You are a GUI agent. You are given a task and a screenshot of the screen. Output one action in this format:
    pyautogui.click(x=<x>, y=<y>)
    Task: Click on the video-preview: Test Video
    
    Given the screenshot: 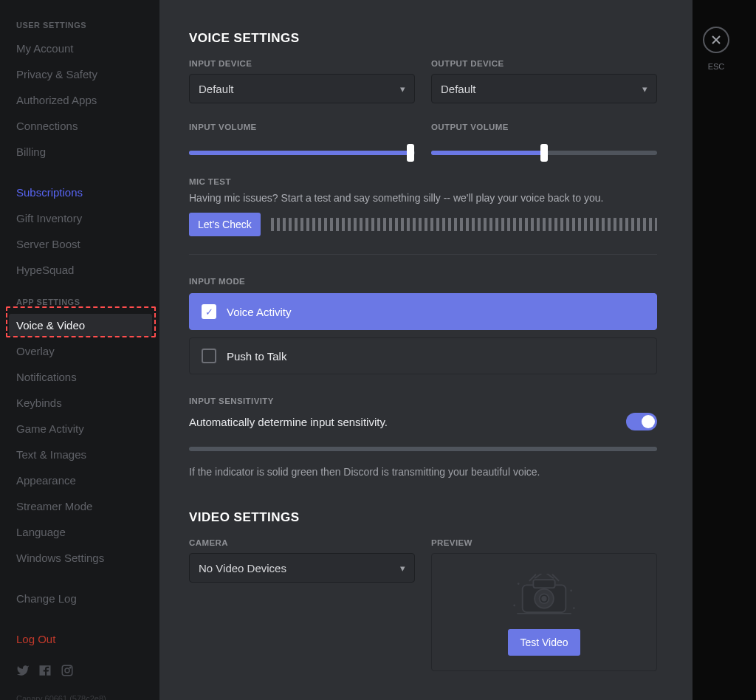 What is the action you would take?
    pyautogui.click(x=544, y=612)
    